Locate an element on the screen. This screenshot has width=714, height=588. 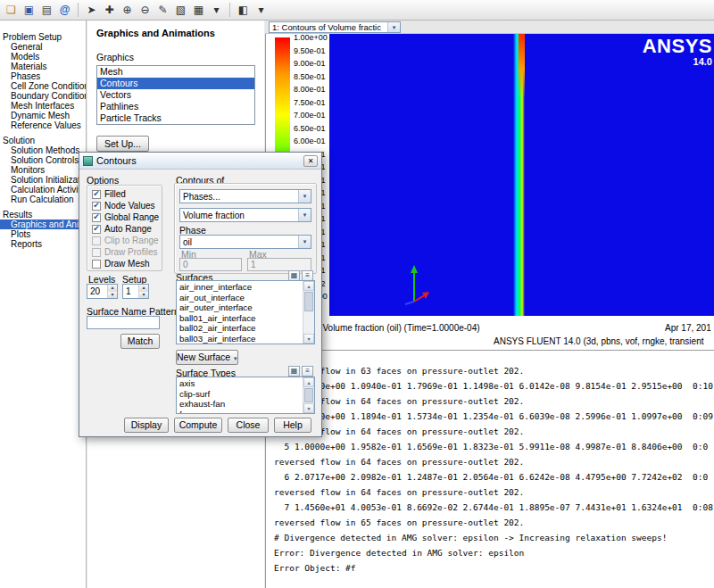
list-item: Vectors is located at coordinates (176, 95).